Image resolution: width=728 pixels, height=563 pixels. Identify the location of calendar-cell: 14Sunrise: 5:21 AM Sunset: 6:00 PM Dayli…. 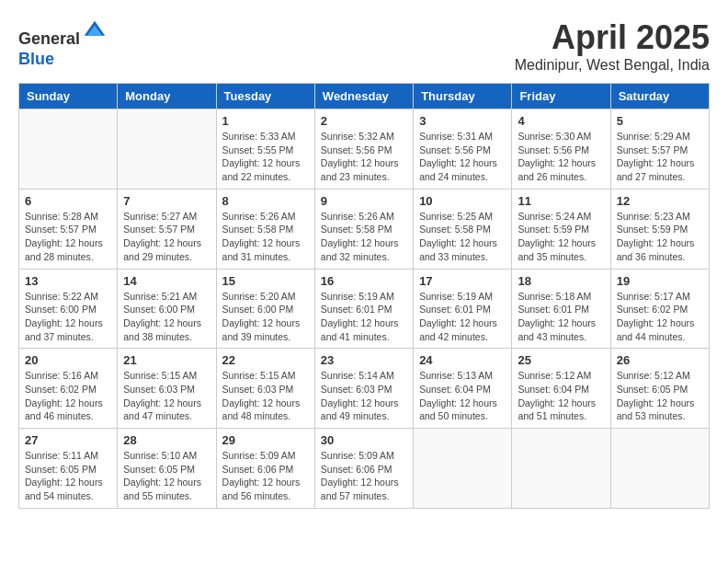
(167, 309).